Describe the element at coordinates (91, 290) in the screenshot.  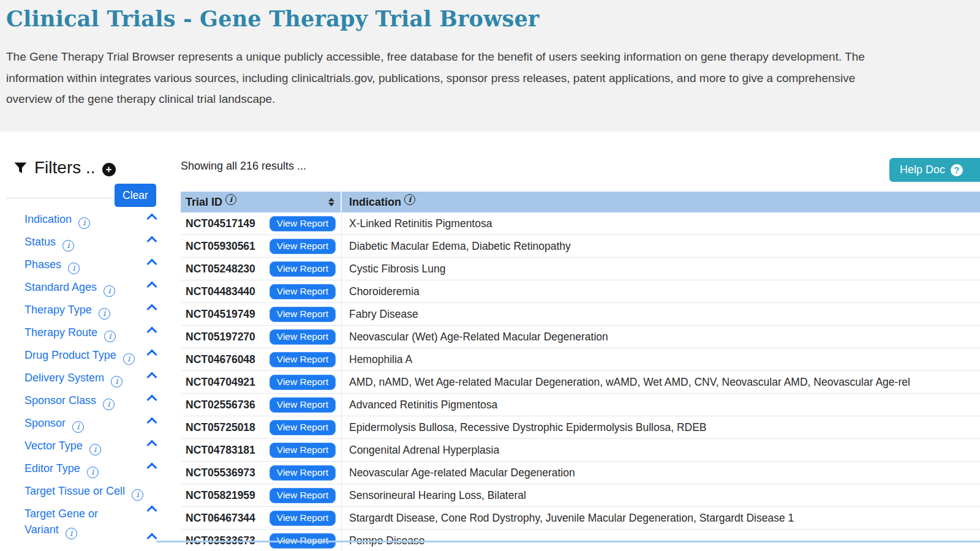
I see `filter-item: Standard Ages i` at that location.